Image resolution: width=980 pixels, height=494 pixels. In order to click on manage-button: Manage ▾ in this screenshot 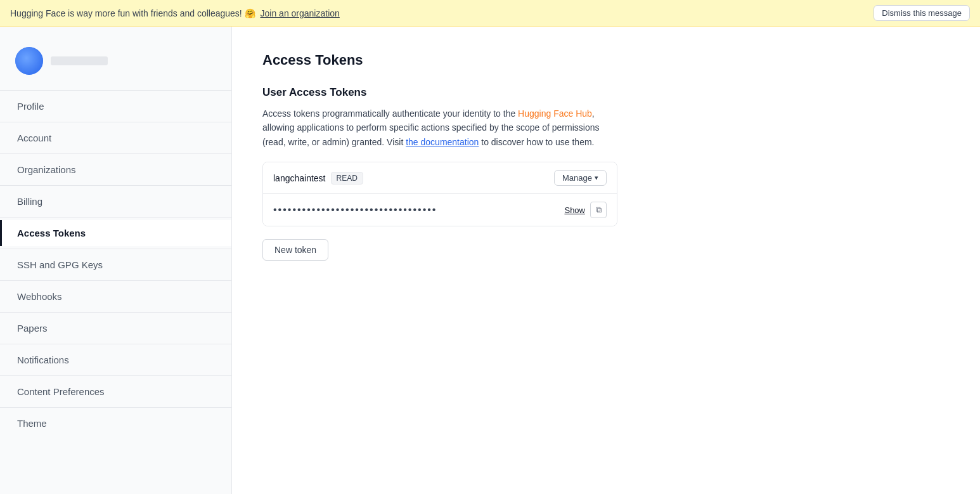, I will do `click(581, 178)`.